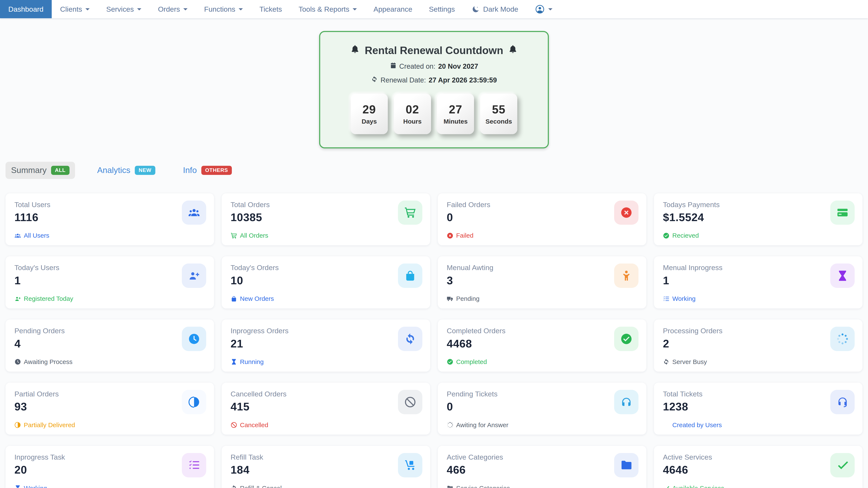  Describe the element at coordinates (36, 236) in the screenshot. I see `card-footer-label: All Users` at that location.